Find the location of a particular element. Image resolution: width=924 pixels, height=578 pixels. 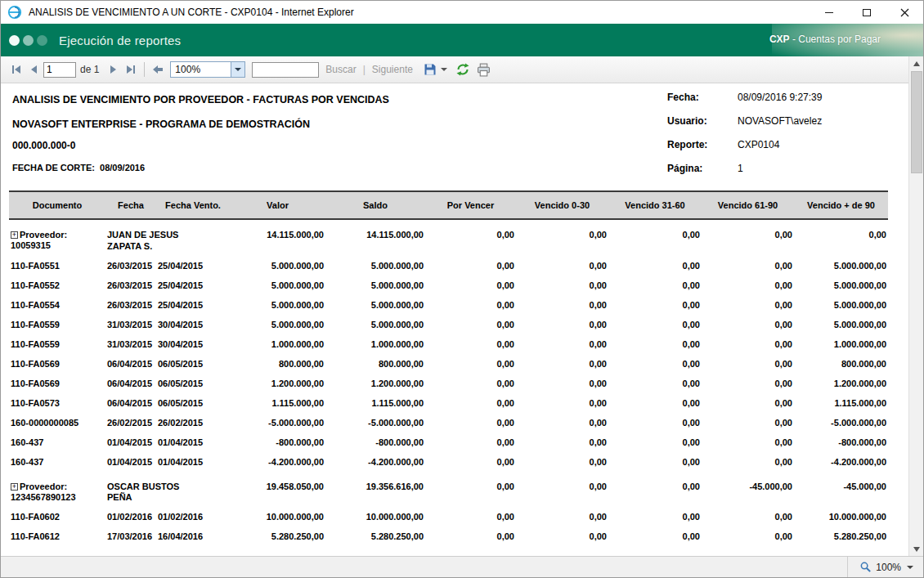

supplier-name: JUAN DE JESUS ZAPATA S. is located at coordinates (150, 241).